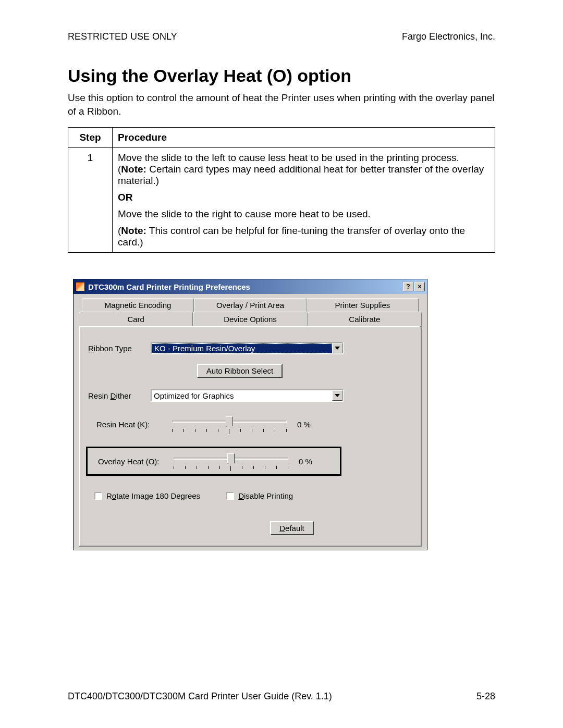 The width and height of the screenshot is (563, 728). Describe the element at coordinates (250, 305) in the screenshot. I see `tab-overlay-print-area: Overlay / Print Area` at that location.